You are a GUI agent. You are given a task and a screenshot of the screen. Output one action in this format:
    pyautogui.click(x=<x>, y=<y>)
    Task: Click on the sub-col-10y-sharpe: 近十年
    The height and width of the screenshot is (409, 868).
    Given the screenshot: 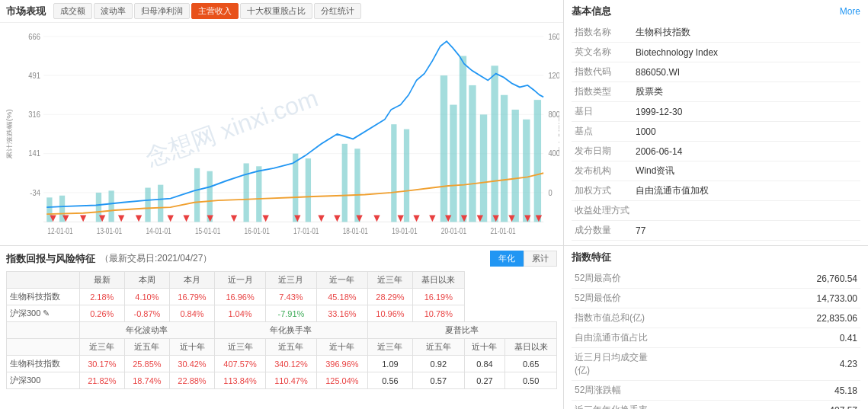 What is the action you would take?
    pyautogui.click(x=485, y=347)
    